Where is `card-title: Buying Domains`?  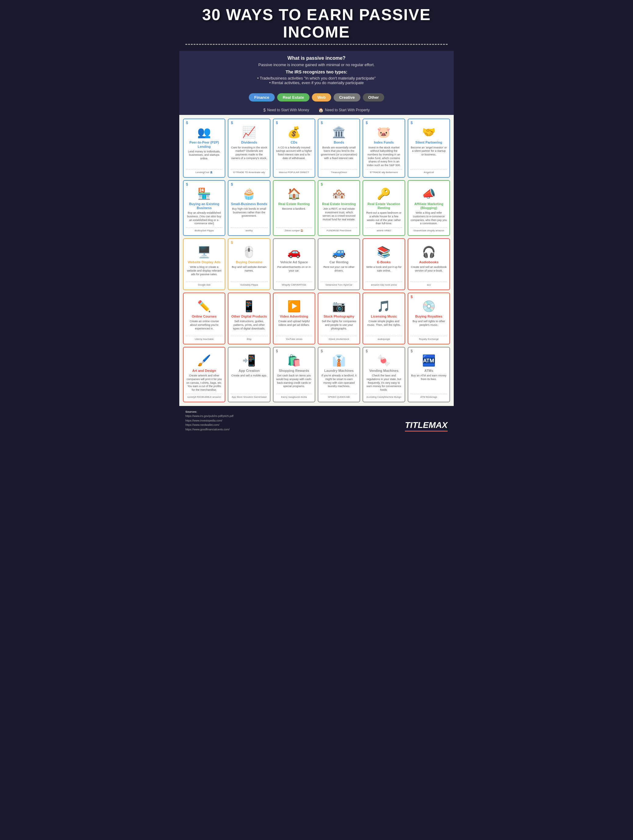 card-title: Buying Domains is located at coordinates (249, 262).